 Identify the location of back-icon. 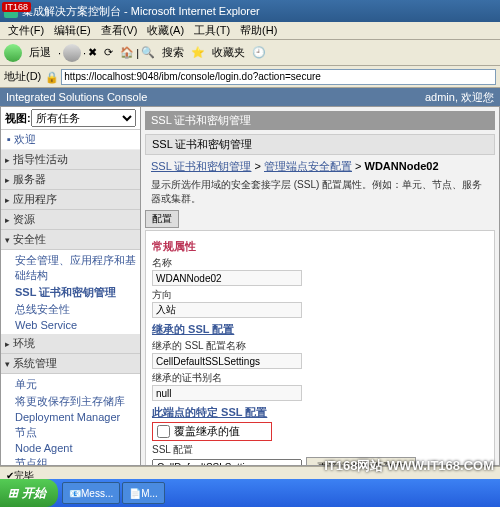
(13, 53).